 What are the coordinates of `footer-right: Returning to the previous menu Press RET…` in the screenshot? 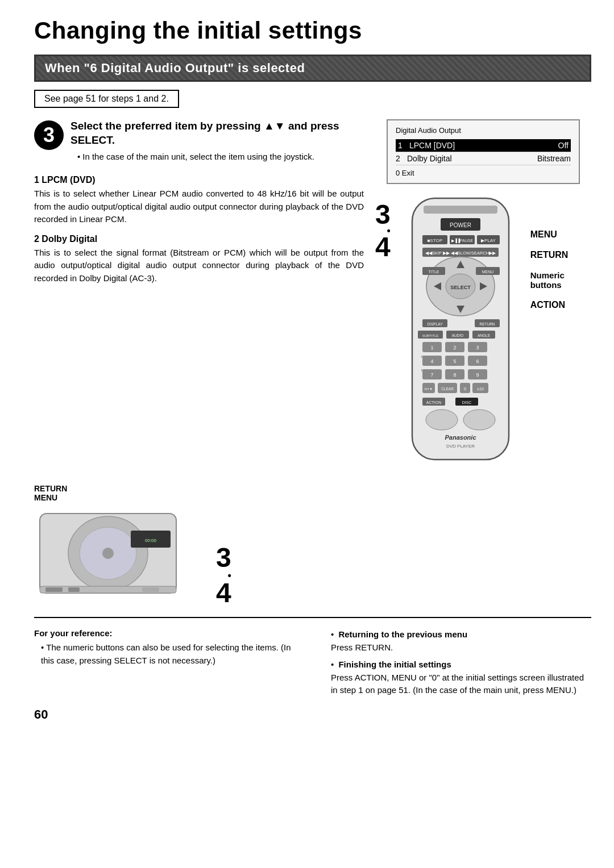 It's located at (458, 665).